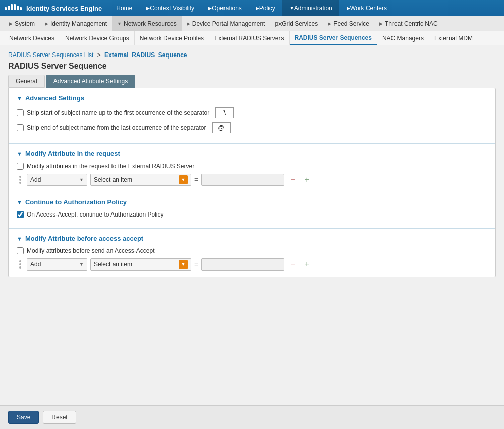 The image size is (504, 429). What do you see at coordinates (404, 38) in the screenshot?
I see `tab-nac-managers: NAC Managers` at bounding box center [404, 38].